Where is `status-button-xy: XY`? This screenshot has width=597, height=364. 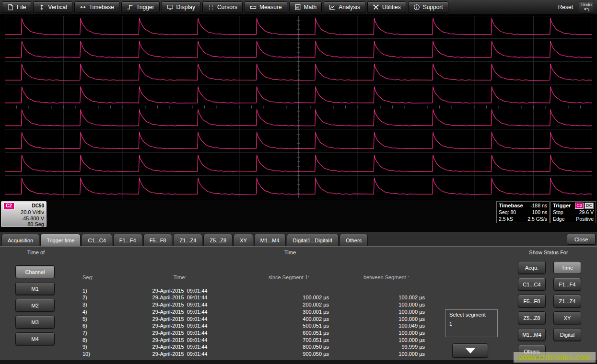 status-button-xy: XY is located at coordinates (567, 318).